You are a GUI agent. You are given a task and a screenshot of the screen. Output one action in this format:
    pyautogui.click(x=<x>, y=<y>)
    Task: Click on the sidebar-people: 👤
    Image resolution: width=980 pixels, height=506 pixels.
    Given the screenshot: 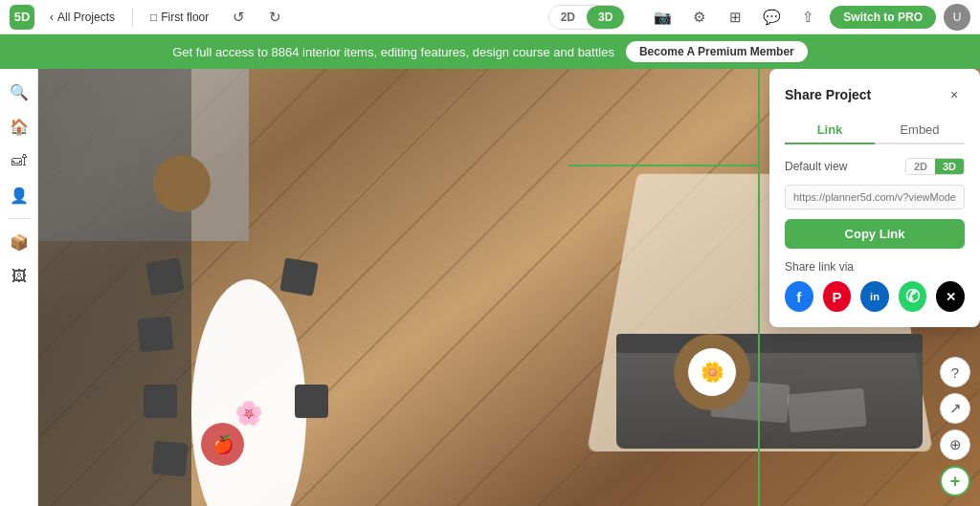 What is the action you would take?
    pyautogui.click(x=19, y=195)
    